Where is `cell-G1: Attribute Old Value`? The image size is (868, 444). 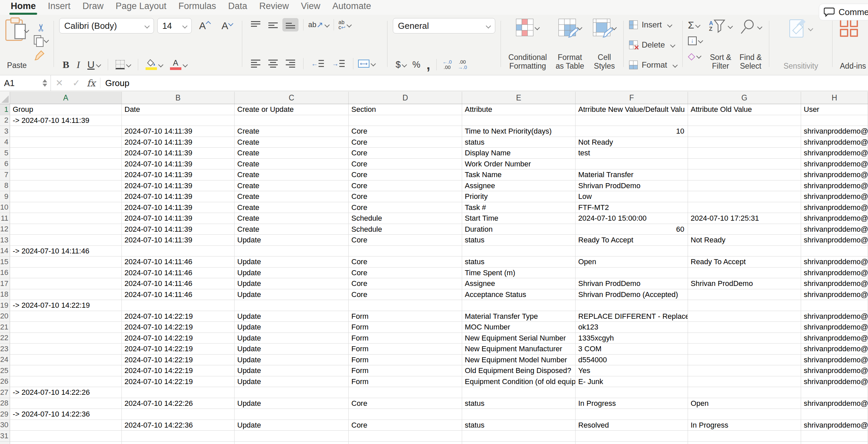
cell-G1: Attribute Old Value is located at coordinates (745, 110).